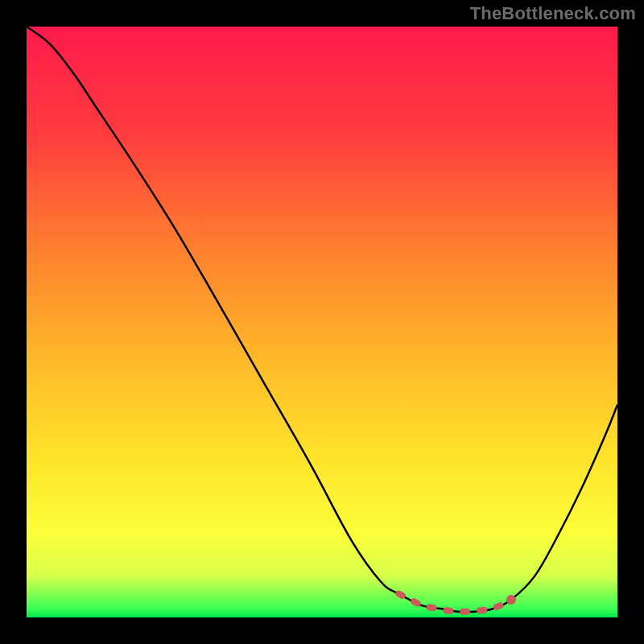 This screenshot has height=644, width=644. I want to click on optimal-marker, so click(454, 603).